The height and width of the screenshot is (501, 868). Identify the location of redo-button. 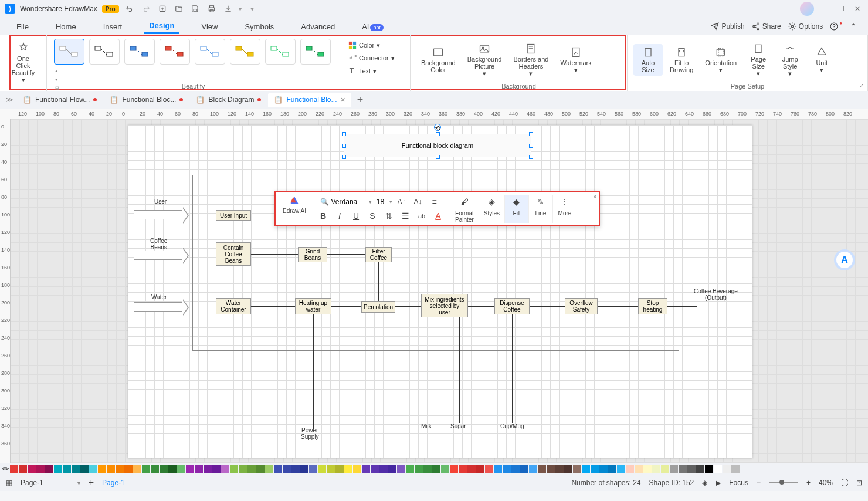
(146, 9).